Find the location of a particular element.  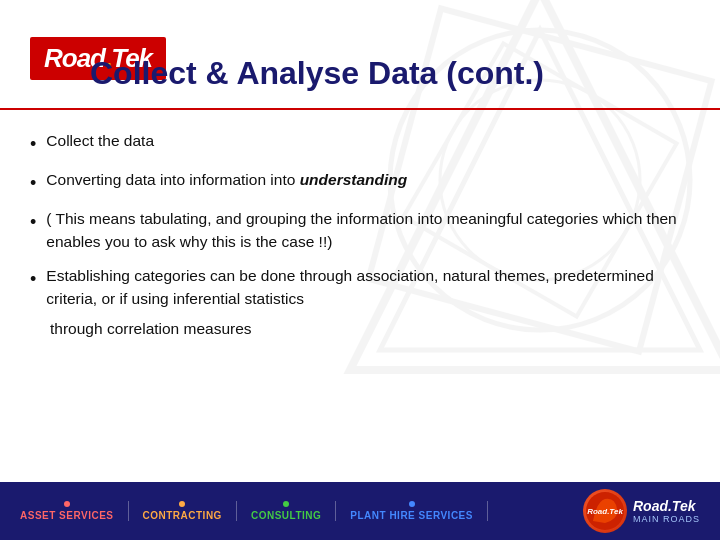

contracting-label: CONTRACTING is located at coordinates (182, 516).